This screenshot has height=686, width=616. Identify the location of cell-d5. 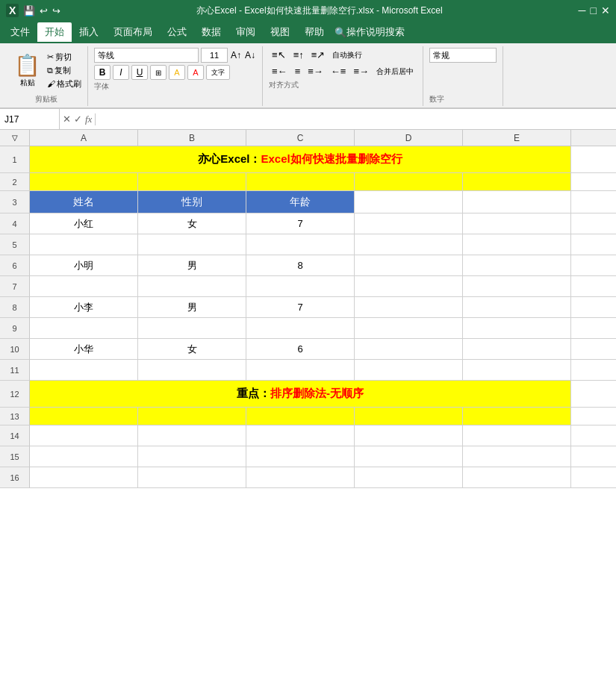
(409, 245).